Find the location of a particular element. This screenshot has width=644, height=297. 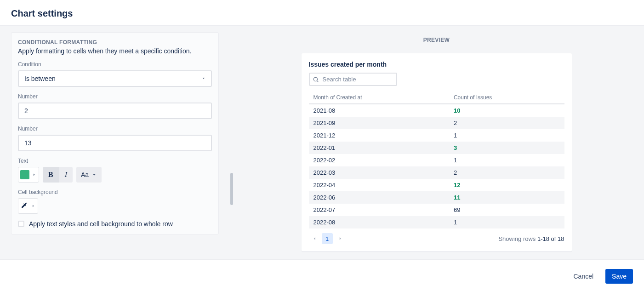

table-row: 2022-081 is located at coordinates (437, 223).